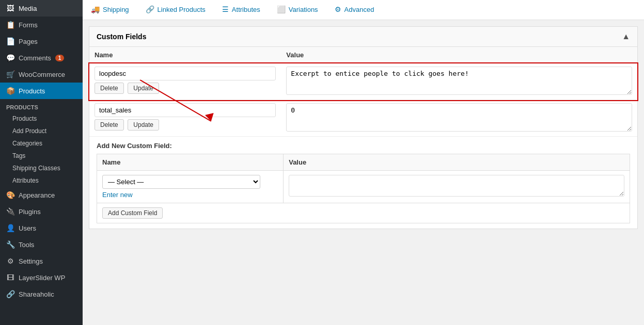 This screenshot has width=644, height=325. Describe the element at coordinates (109, 88) in the screenshot. I see `cf-row1-delete-button: Delete` at that location.